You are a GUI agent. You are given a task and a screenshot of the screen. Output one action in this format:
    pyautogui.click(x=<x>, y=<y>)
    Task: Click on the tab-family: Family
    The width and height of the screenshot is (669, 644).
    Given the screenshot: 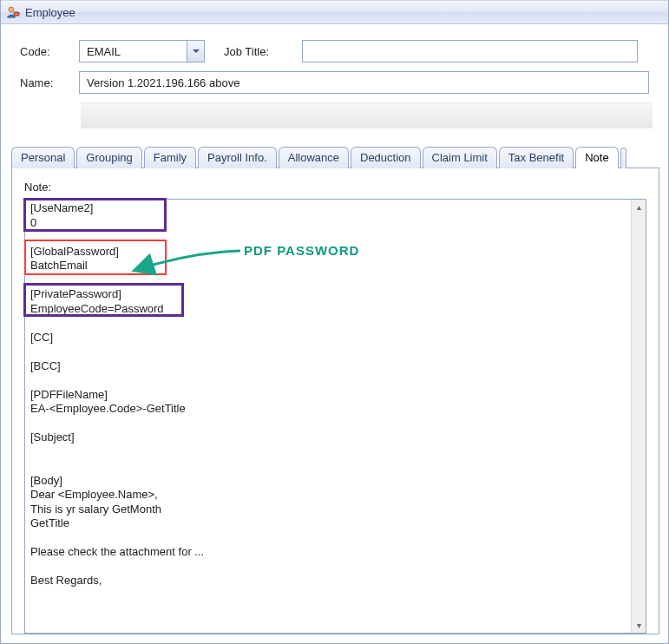 What is the action you would take?
    pyautogui.click(x=170, y=158)
    